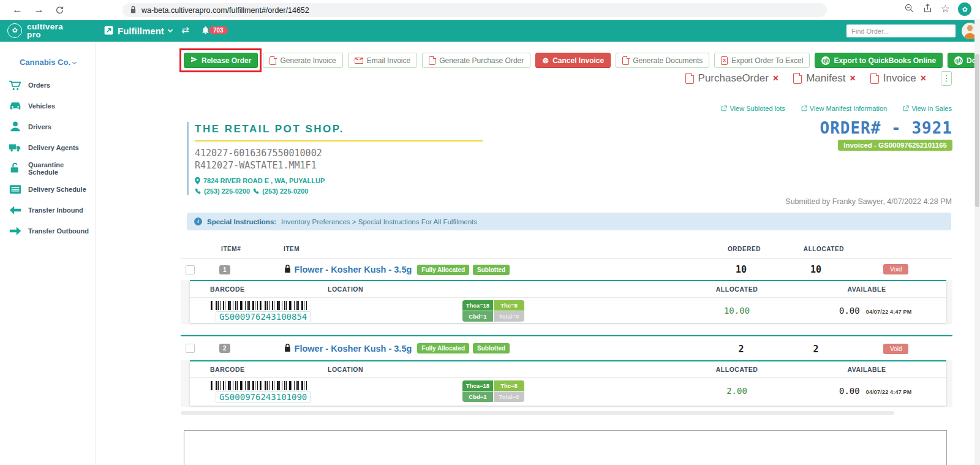 This screenshot has width=980, height=465. What do you see at coordinates (978, 243) in the screenshot?
I see `page-scrollbar` at bounding box center [978, 243].